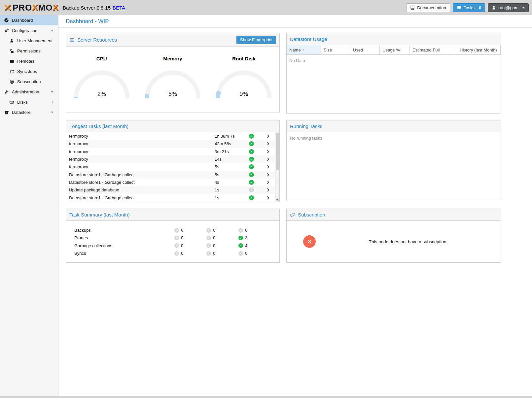 This screenshot has width=532, height=398. Describe the element at coordinates (173, 182) in the screenshot. I see `task-row: Datastore store1 - Garbage collect4s✓` at that location.